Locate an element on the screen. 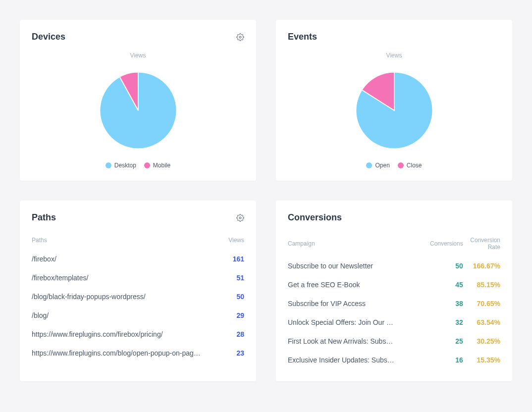  row-rate: 30.25% is located at coordinates (481, 341).